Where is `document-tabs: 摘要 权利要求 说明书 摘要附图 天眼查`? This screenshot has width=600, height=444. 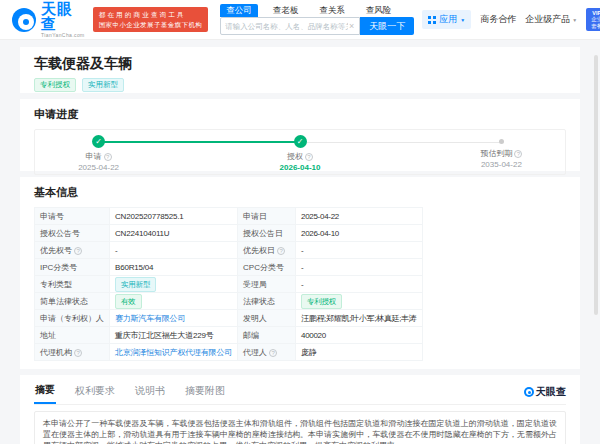 document-tabs: 摘要 权利要求 说明书 摘要附图 天眼查 is located at coordinates (300, 392).